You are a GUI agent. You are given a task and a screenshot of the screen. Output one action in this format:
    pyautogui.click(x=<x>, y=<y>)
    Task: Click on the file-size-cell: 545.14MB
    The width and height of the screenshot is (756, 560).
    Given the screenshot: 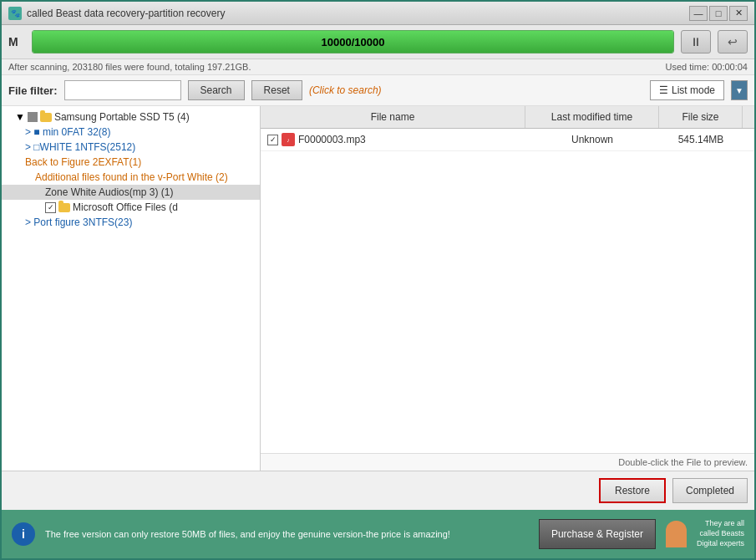 What is the action you would take?
    pyautogui.click(x=701, y=140)
    